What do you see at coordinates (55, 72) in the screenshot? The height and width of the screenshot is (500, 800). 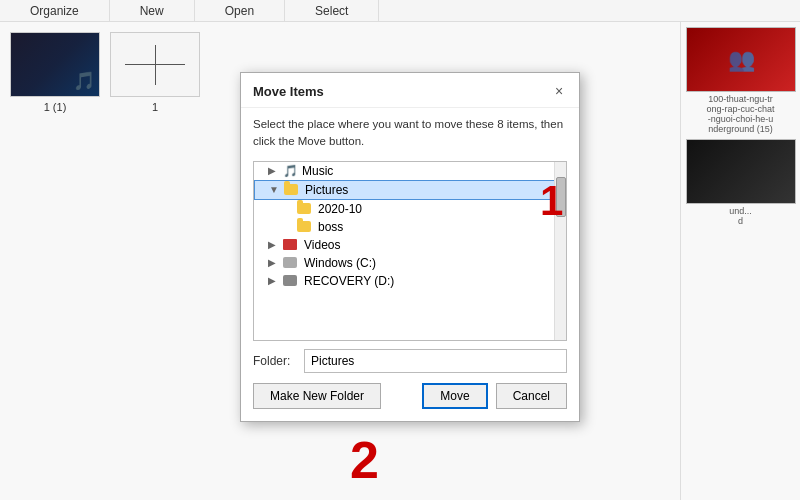 I see `thumbnail-item: 1 (1)` at bounding box center [55, 72].